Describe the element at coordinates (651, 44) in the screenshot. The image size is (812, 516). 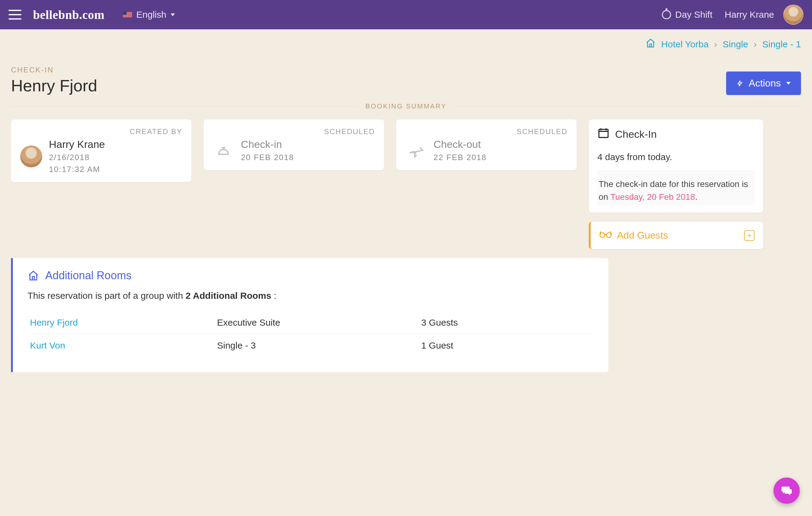
I see `home-icon` at that location.